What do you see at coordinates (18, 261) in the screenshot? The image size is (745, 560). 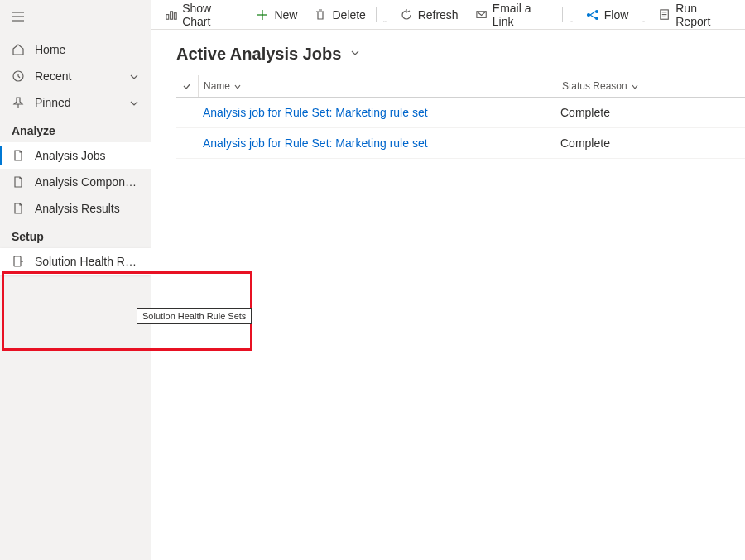 I see `health-icon` at bounding box center [18, 261].